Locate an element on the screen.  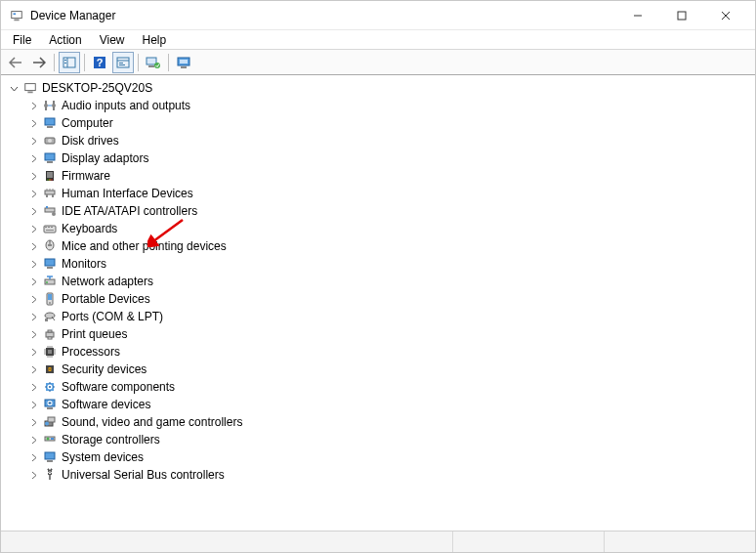
tree-item: Storage controllers is located at coordinates (390, 440).